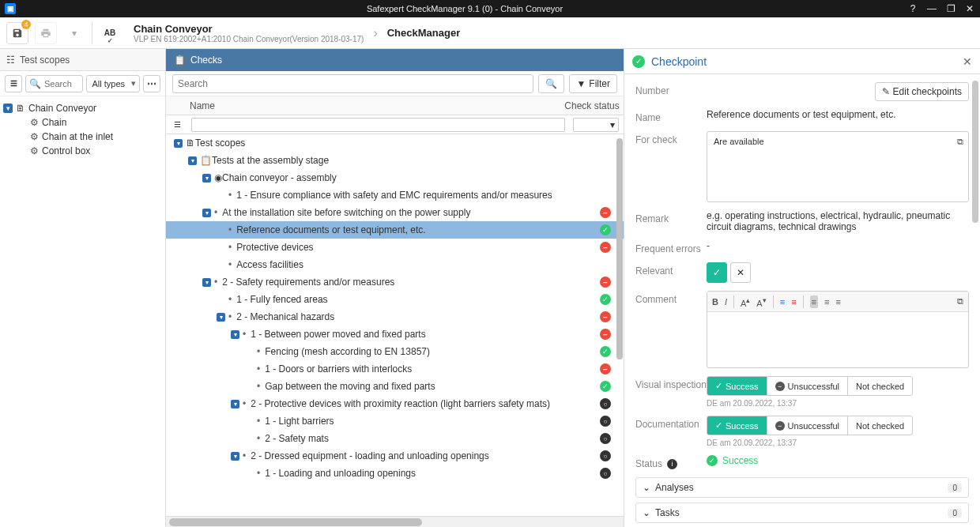 Image resolution: width=980 pixels, height=527 pixels. I want to click on panel-scrollbar, so click(975, 152).